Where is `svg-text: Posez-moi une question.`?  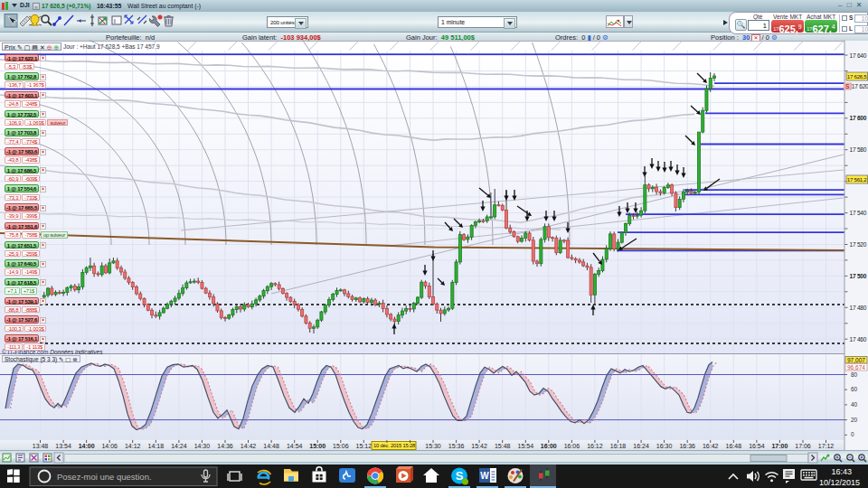
svg-text: Posez-moi une question. is located at coordinates (105, 477).